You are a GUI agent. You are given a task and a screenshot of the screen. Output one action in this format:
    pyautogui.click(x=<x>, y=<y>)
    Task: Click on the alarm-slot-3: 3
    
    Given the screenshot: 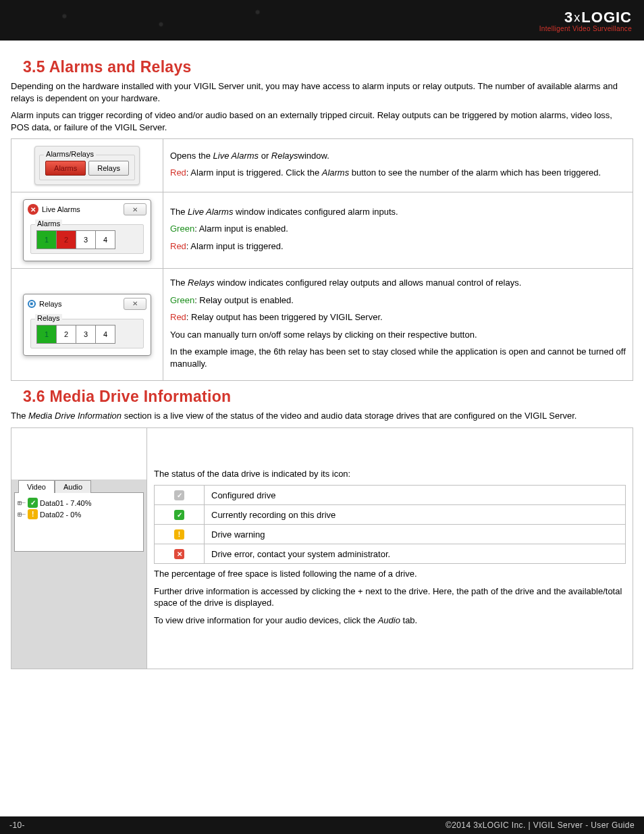 What is the action you would take?
    pyautogui.click(x=86, y=240)
    